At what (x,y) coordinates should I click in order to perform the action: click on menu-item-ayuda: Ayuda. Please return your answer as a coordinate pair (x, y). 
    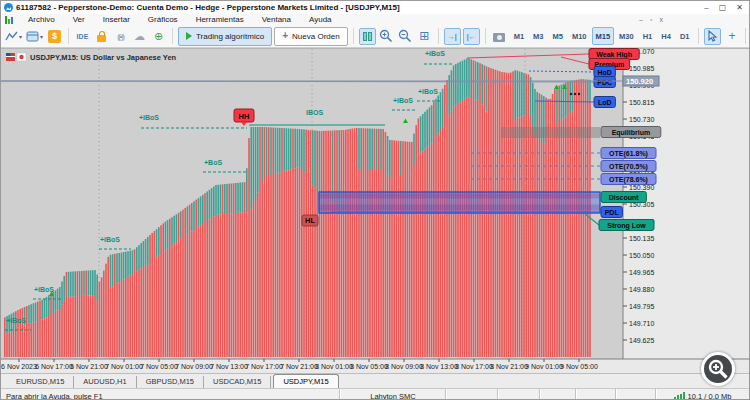
    Looking at the image, I should click on (320, 20).